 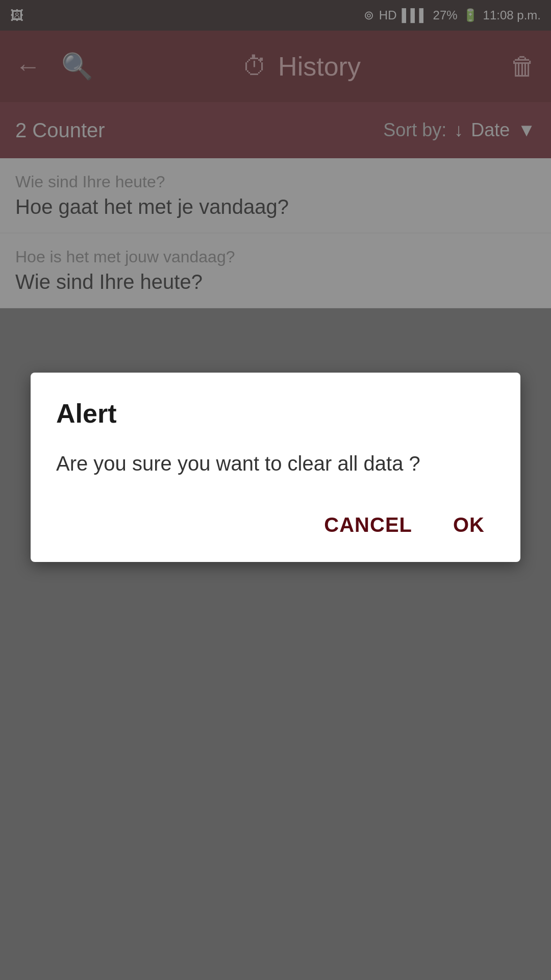 I want to click on dialog-actions: CANCEL OK, so click(x=276, y=525).